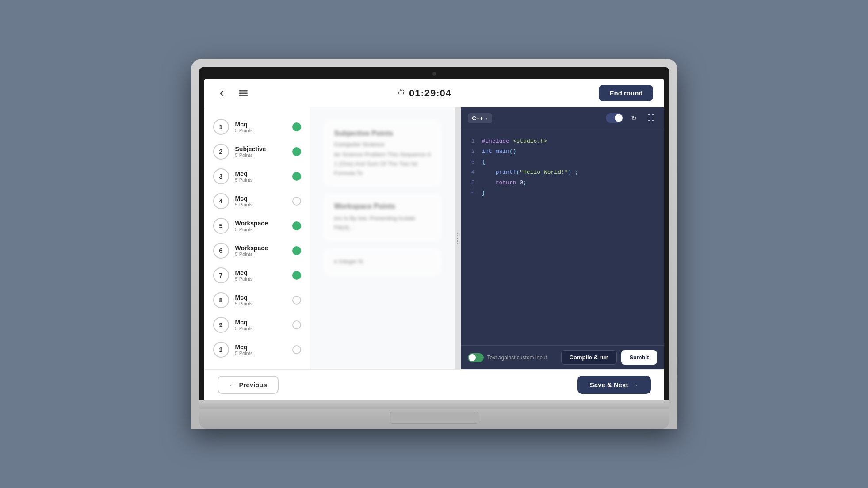 This screenshot has width=868, height=488. Describe the element at coordinates (221, 300) in the screenshot. I see `question-number: 8` at that location.